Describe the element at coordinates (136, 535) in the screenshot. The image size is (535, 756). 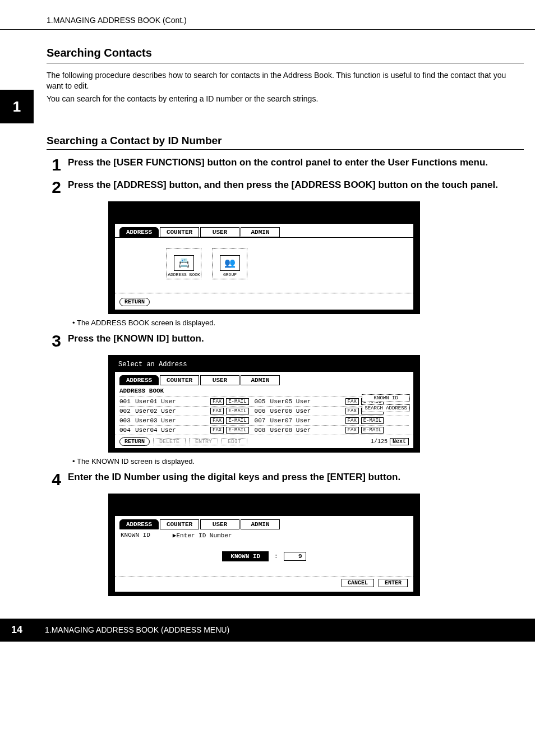
I see `screen-title: KNOWN ID` at that location.